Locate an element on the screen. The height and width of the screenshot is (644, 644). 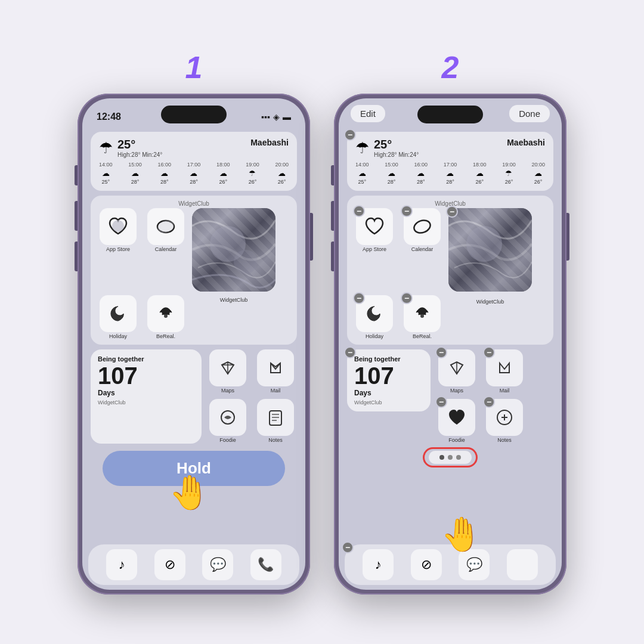
forecast-col-5: 19:00 ☂ 26° is located at coordinates (253, 173).